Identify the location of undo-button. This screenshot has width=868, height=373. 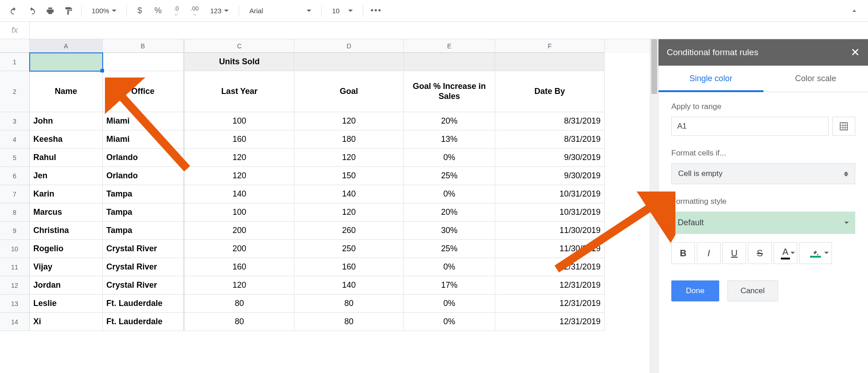
(14, 11).